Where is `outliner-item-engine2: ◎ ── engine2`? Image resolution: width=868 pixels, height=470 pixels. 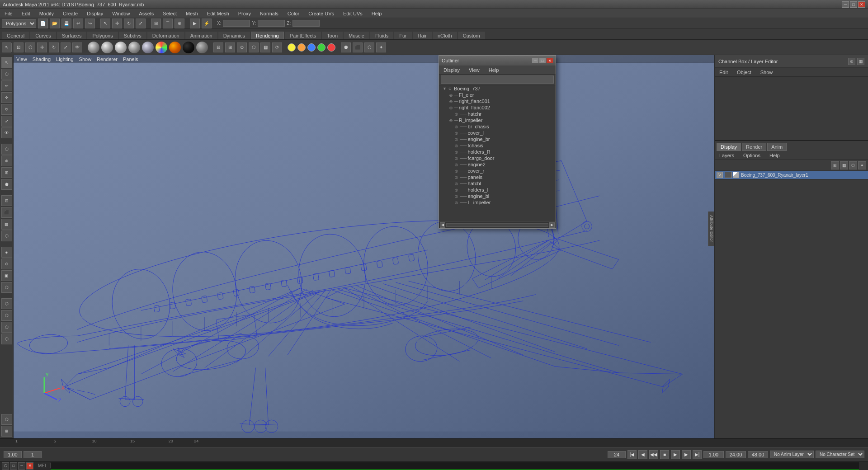
outliner-item-engine2: ◎ ── engine2 is located at coordinates (497, 164).